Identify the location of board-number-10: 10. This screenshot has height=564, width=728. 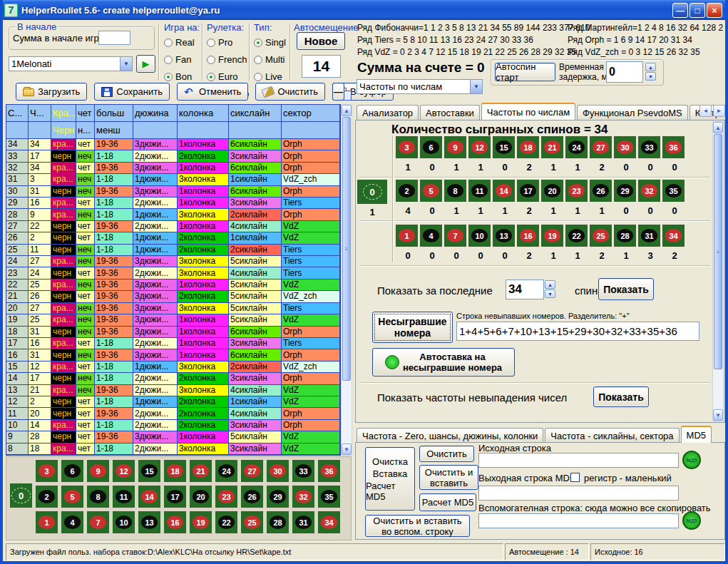
(124, 522).